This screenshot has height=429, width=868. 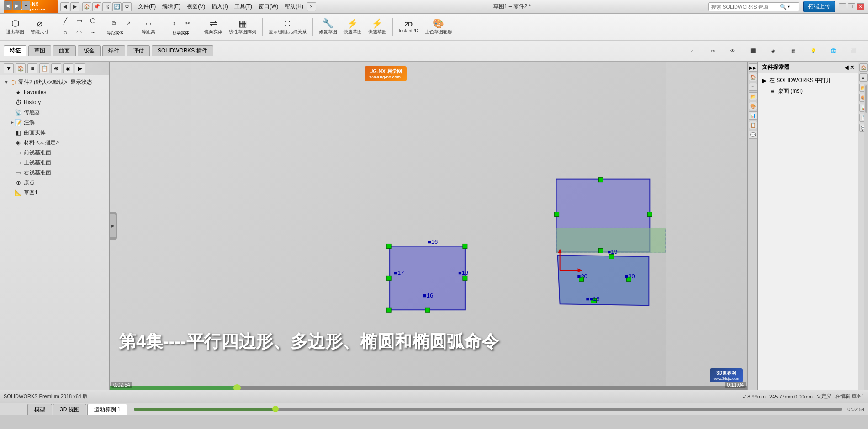 What do you see at coordinates (808, 91) in the screenshot?
I see `fe-item-desktop: 🖥 桌面 (msi)` at bounding box center [808, 91].